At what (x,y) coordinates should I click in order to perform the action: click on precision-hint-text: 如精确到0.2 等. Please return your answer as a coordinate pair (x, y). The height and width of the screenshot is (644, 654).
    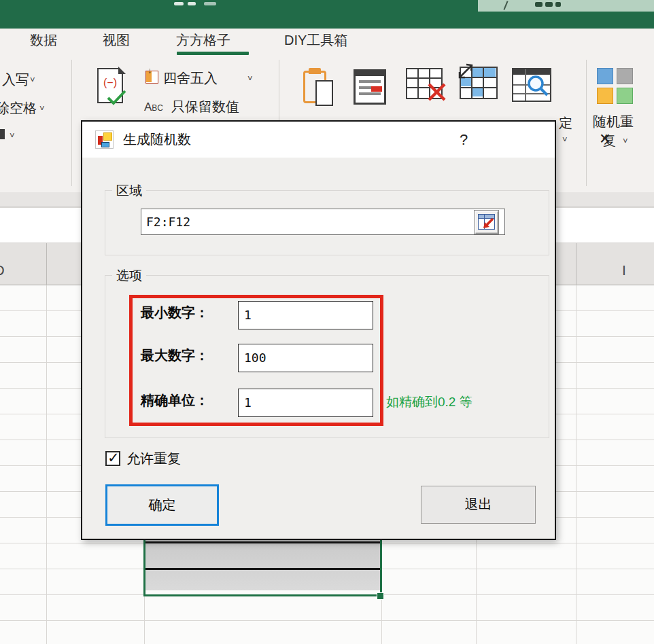
    Looking at the image, I should click on (430, 402).